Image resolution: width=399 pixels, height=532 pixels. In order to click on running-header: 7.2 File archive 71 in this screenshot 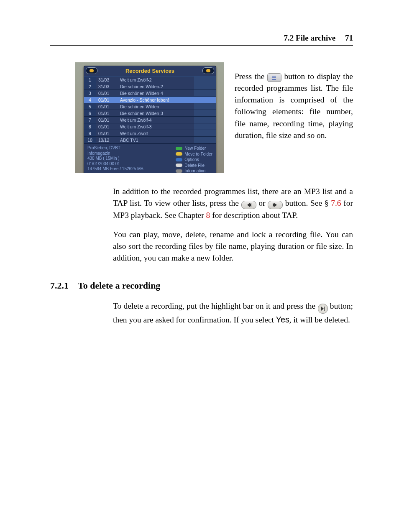, I will do `click(202, 39)`.